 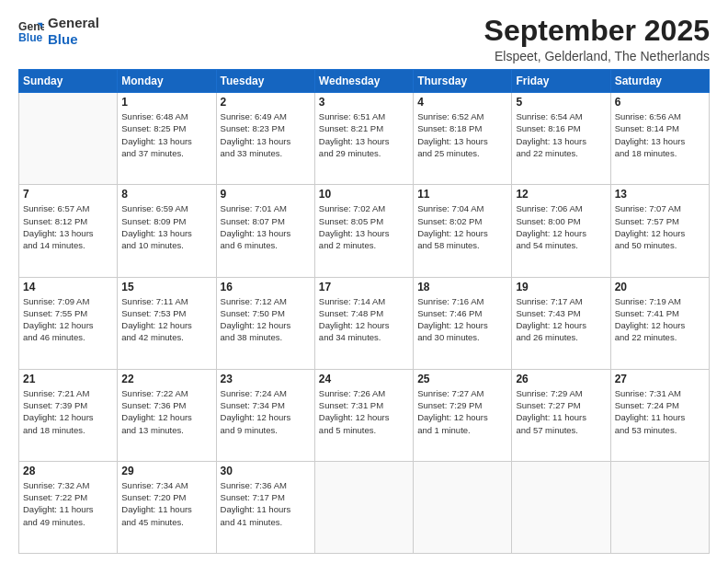 What do you see at coordinates (462, 320) in the screenshot?
I see `day-info: Sunrise: 7:16 AM Sunset: 7:46 PM Dayligh…` at bounding box center [462, 320].